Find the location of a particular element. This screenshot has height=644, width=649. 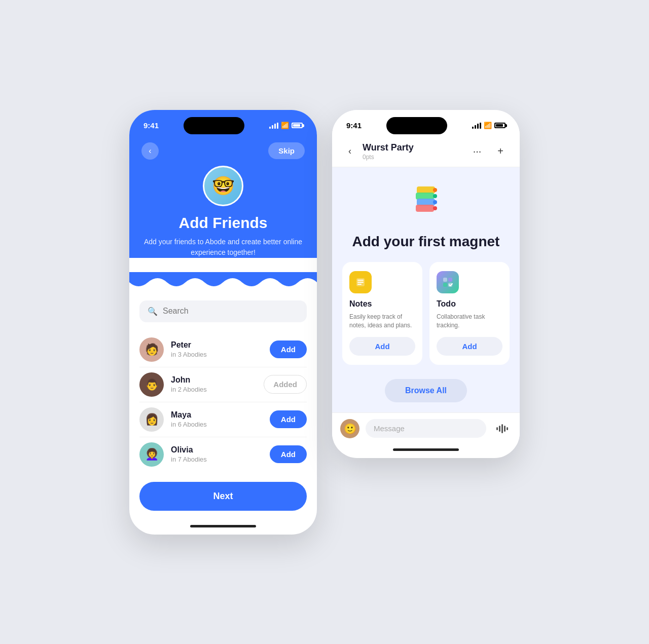

back-button-1: ‹ is located at coordinates (150, 151).